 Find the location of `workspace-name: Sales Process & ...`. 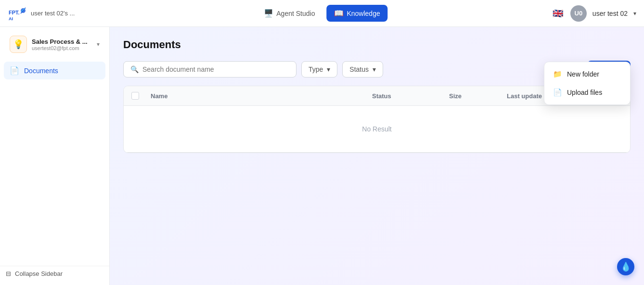

workspace-name: Sales Process & ... is located at coordinates (62, 41).